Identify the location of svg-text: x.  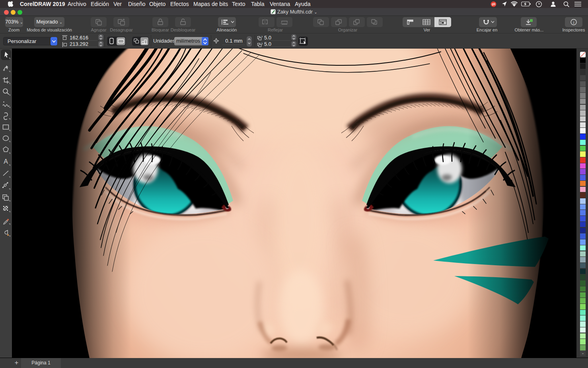
(262, 37).